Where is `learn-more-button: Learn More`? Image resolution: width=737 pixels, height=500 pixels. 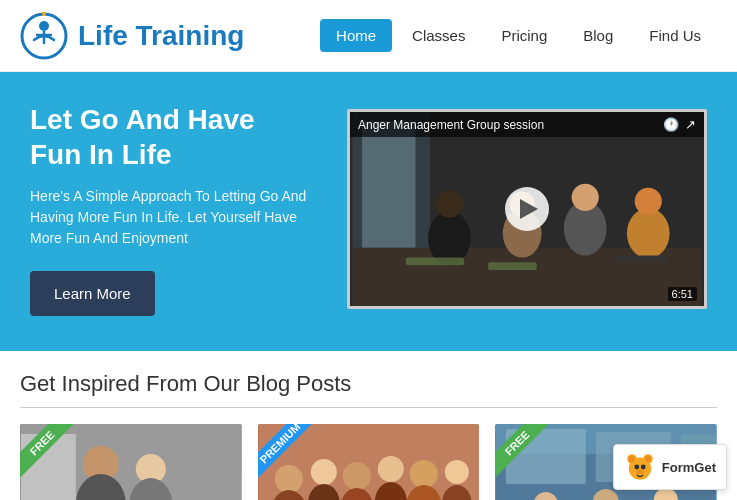
learn-more-button: Learn More is located at coordinates (92, 294).